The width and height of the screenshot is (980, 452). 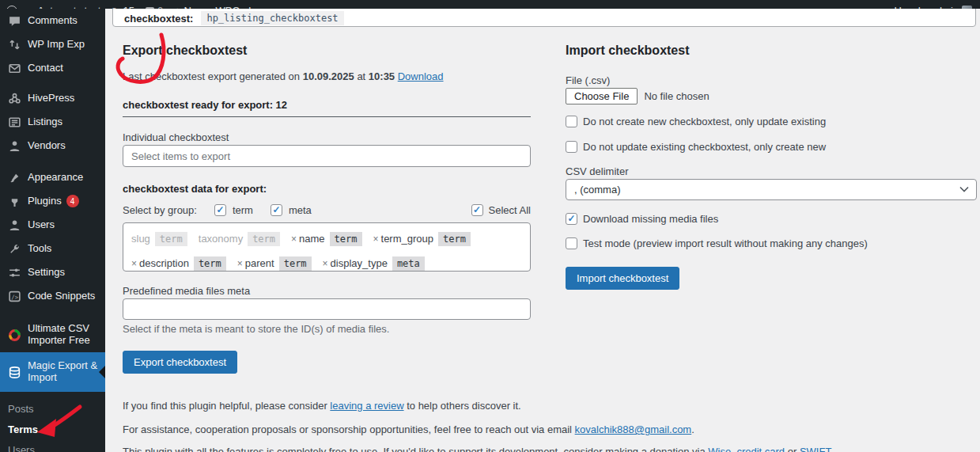 I want to click on ready-for-export-line: checkboxtest ready for export: 12, so click(x=205, y=104).